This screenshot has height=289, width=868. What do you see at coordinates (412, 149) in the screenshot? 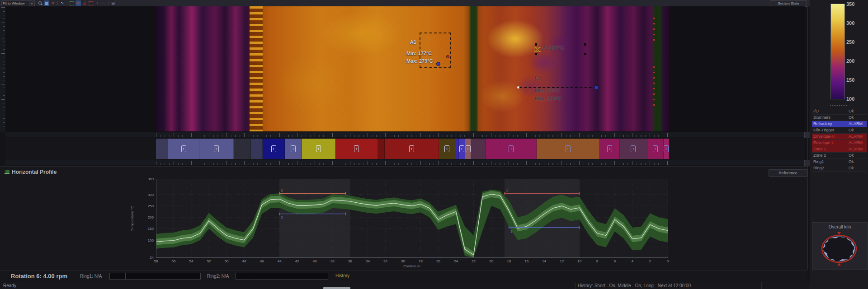
I see `zone-segment-11: !` at bounding box center [412, 149].